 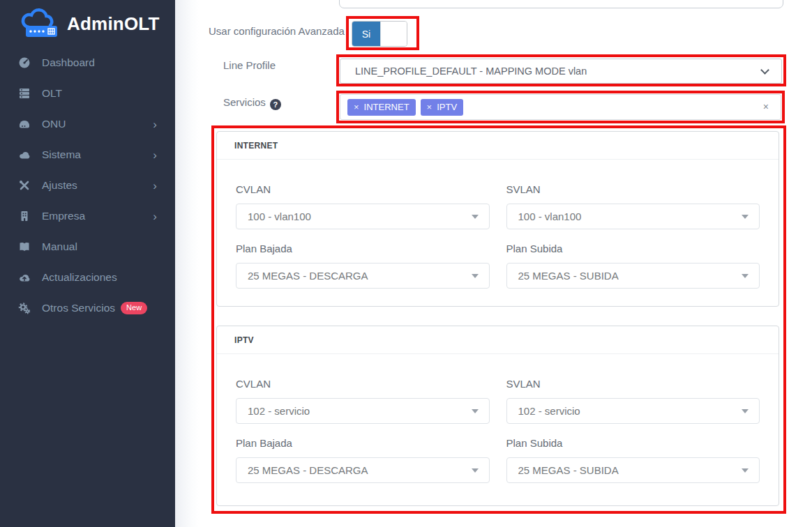 What do you see at coordinates (561, 4) in the screenshot?
I see `partial-input-above` at bounding box center [561, 4].